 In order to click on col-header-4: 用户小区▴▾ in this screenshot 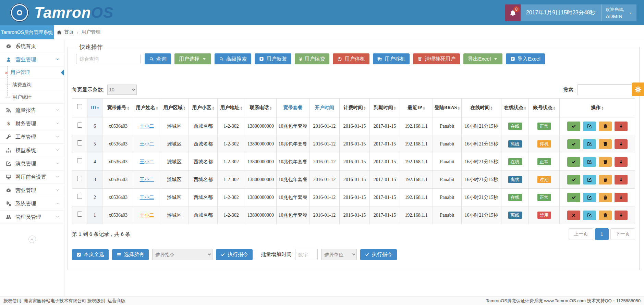, I will do `click(203, 108)`.